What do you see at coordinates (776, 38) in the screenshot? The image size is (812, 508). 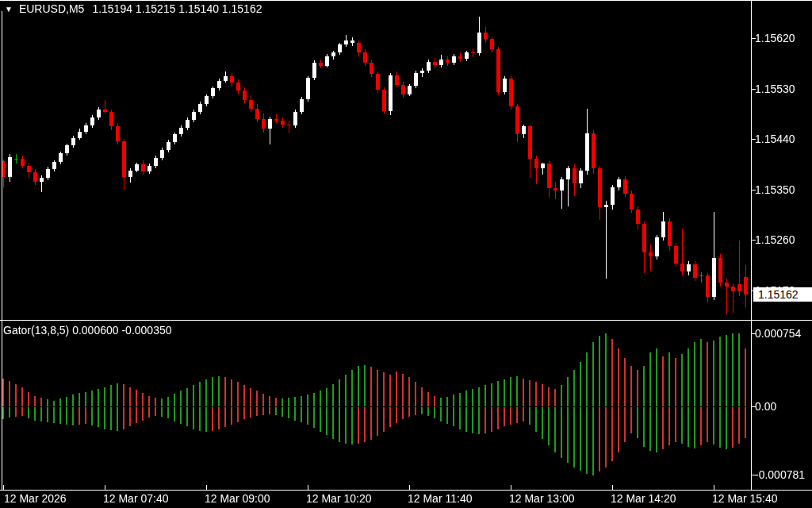 I see `price-axis-label: 1.15620` at bounding box center [776, 38].